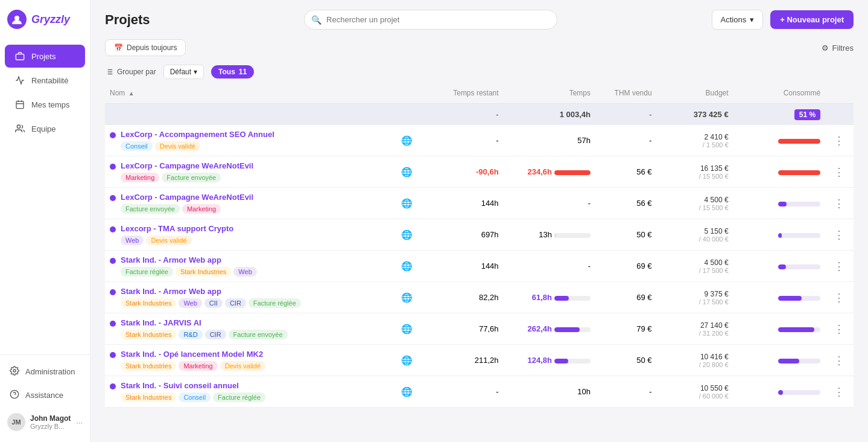 The image size is (868, 442). I want to click on summary-budget: 373 425 €, so click(695, 115).